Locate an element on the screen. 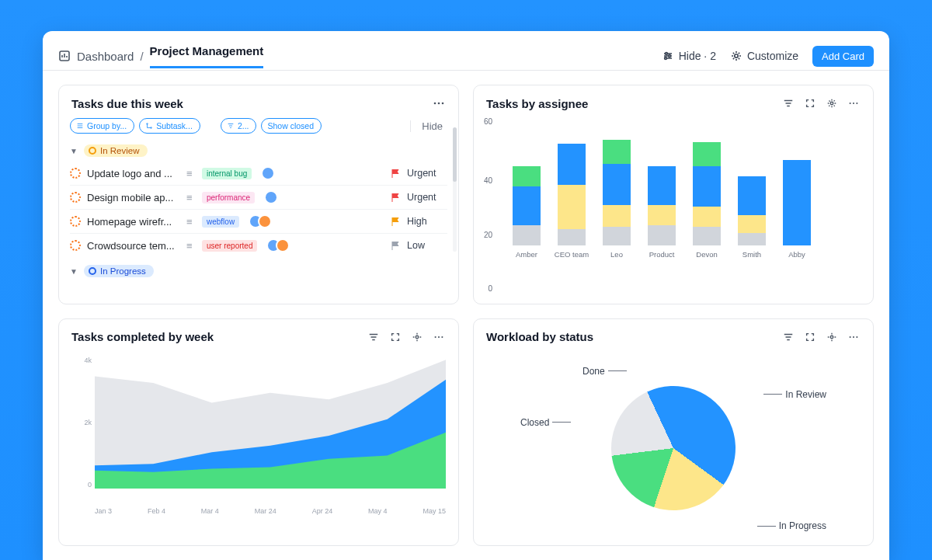 Image resolution: width=932 pixels, height=560 pixels. bar-column: Leo is located at coordinates (617, 199).